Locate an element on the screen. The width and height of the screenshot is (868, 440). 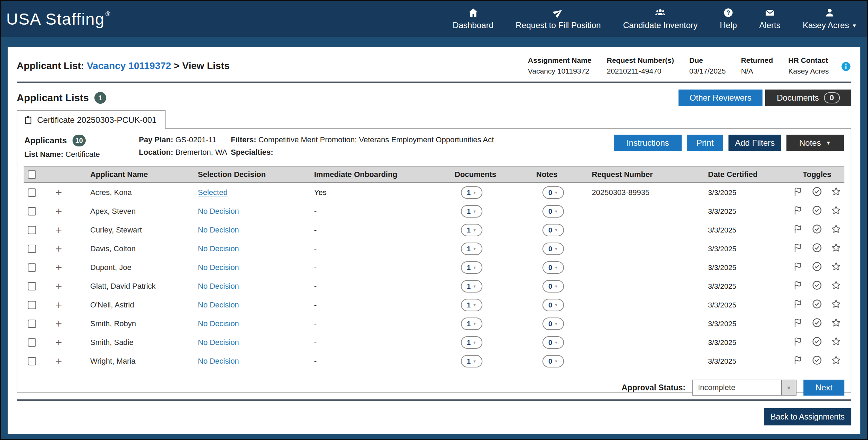
next-button: Next is located at coordinates (824, 388).